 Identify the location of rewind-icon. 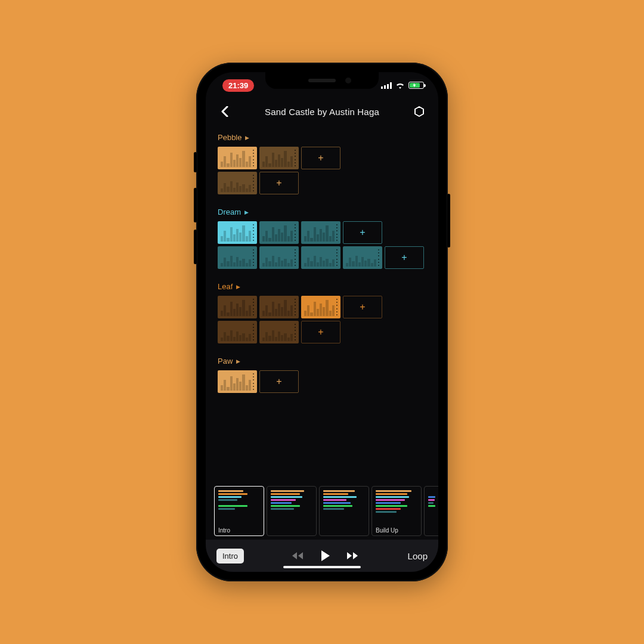
(298, 556).